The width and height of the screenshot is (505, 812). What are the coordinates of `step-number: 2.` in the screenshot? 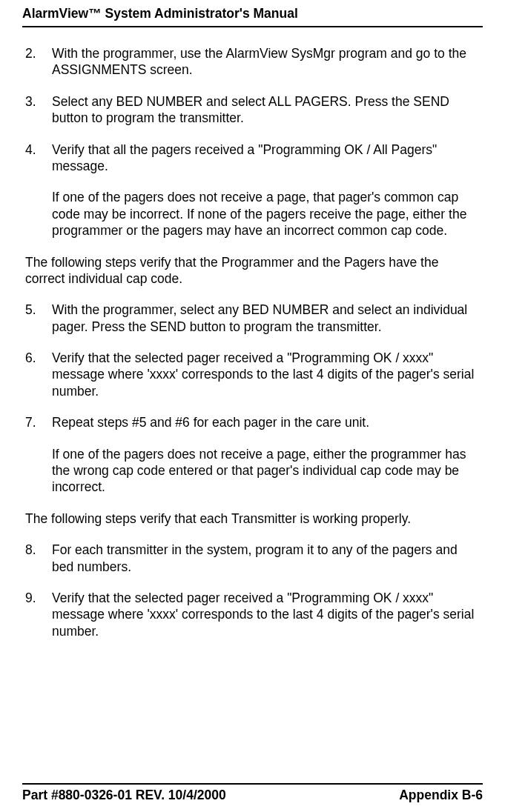 It's located at (37, 62).